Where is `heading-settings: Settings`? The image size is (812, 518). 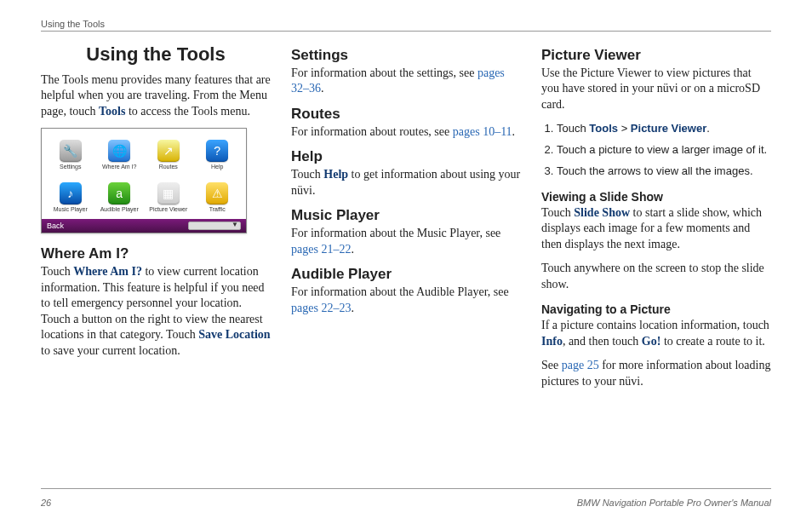
heading-settings: Settings is located at coordinates (406, 55).